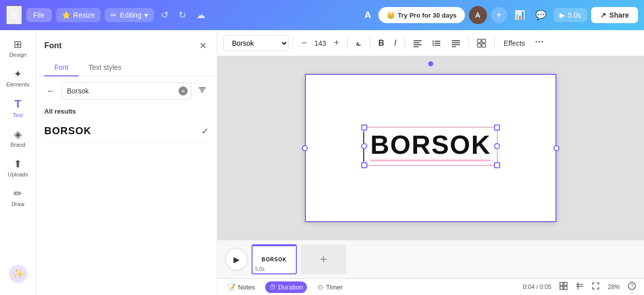 The image size is (644, 295). What do you see at coordinates (183, 91) in the screenshot?
I see `font-search-clear-button: ✕` at bounding box center [183, 91].